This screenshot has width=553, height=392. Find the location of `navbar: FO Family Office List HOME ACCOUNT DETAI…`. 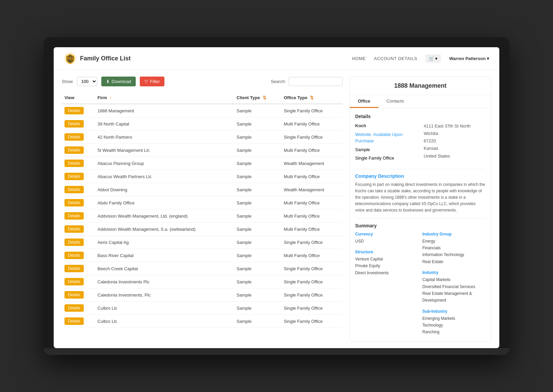

navbar: FO Family Office List HOME ACCOUNT DETAI… is located at coordinates (276, 59).